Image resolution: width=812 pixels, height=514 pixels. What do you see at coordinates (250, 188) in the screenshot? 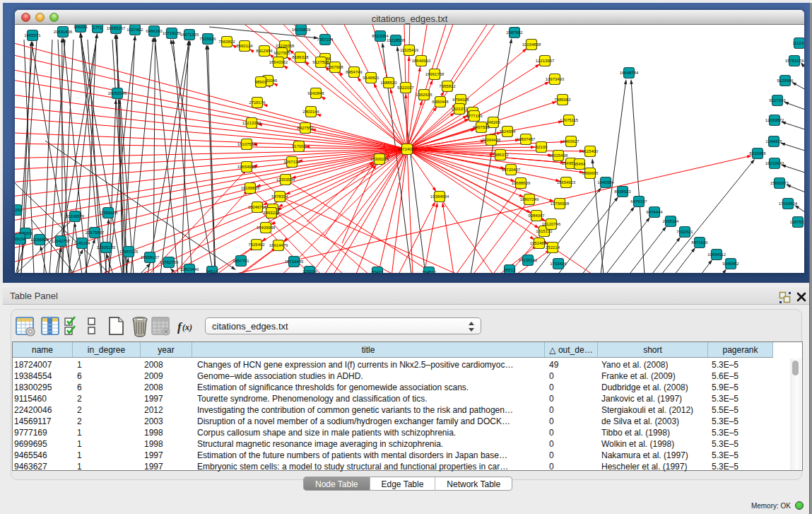
I see `svg-text: 19166825` at bounding box center [250, 188].